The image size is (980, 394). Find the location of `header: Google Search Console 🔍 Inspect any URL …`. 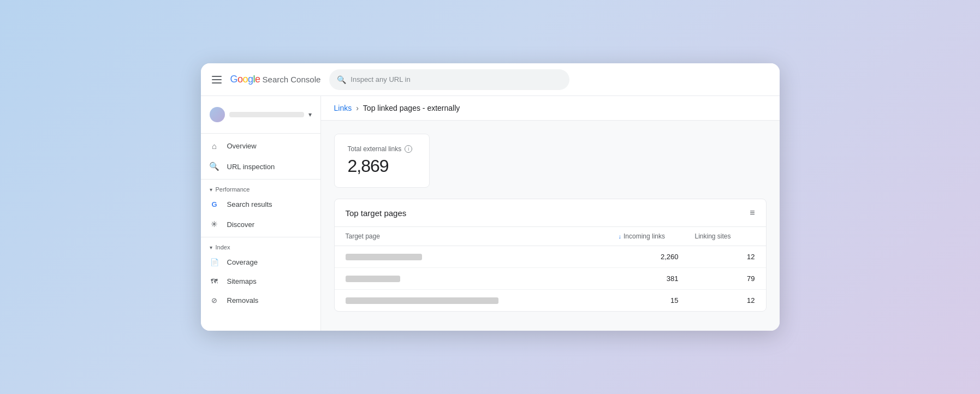

header: Google Search Console 🔍 Inspect any URL … is located at coordinates (490, 80).